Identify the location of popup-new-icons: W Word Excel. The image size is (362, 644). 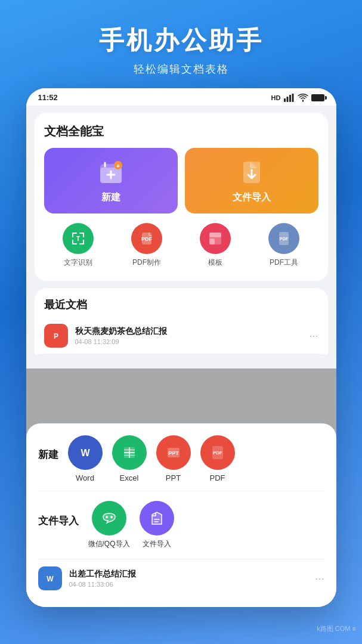
(151, 459).